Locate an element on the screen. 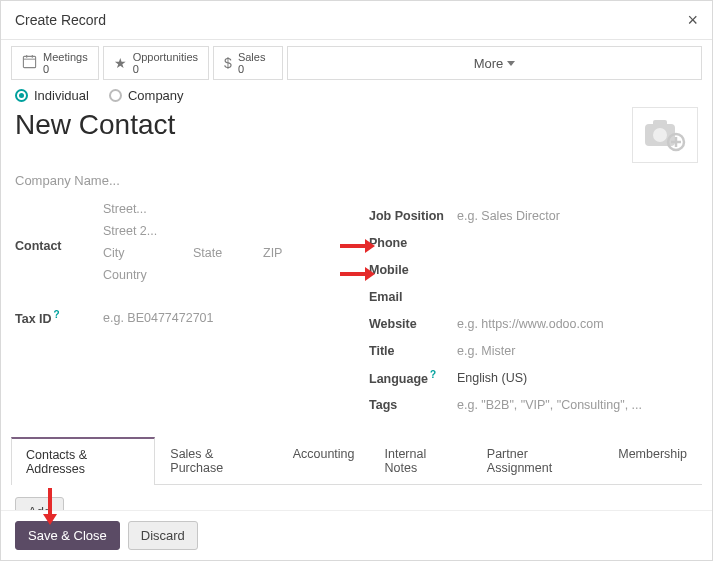  tags-label: Tags is located at coordinates (413, 405).